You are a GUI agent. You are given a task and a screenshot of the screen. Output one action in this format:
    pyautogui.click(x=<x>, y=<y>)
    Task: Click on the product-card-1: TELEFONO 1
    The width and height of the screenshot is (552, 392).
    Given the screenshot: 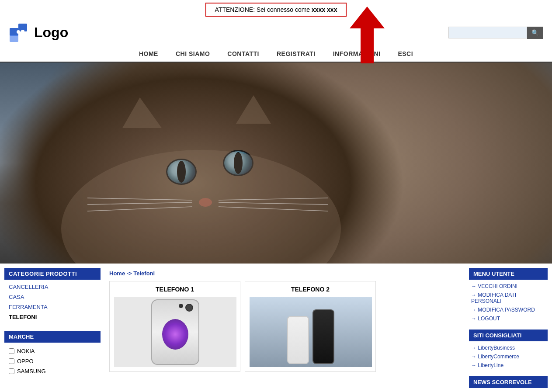 What is the action you would take?
    pyautogui.click(x=175, y=326)
    